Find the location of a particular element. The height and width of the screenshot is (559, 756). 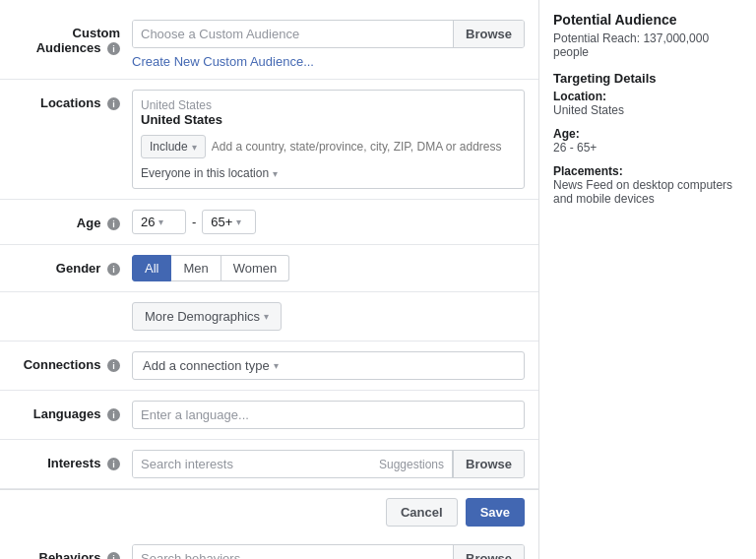

behaviors-info-icon: i is located at coordinates (114, 555).